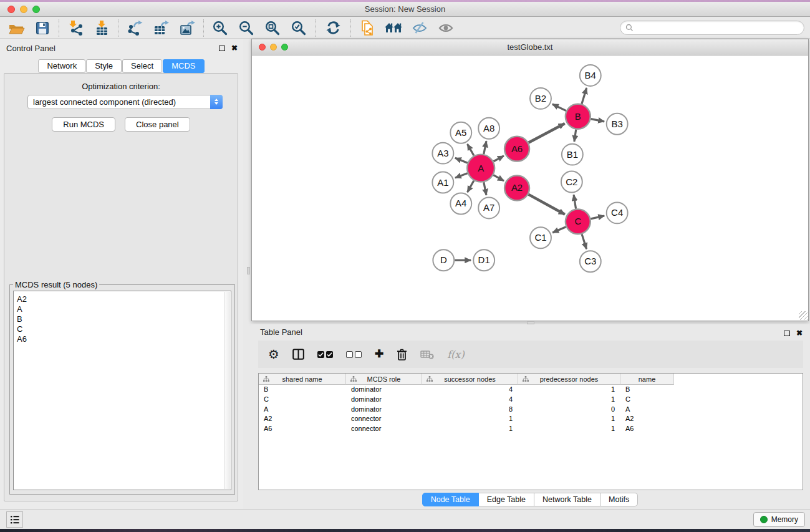 The height and width of the screenshot is (532, 810). What do you see at coordinates (591, 75) in the screenshot?
I see `graph-node-B4: B4` at bounding box center [591, 75].